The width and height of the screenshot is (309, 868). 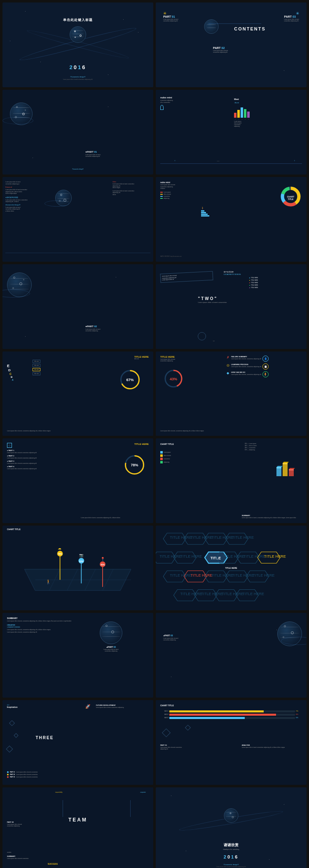 What do you see at coordinates (130, 380) in the screenshot?
I see `svg-text: 67%` at bounding box center [130, 380].